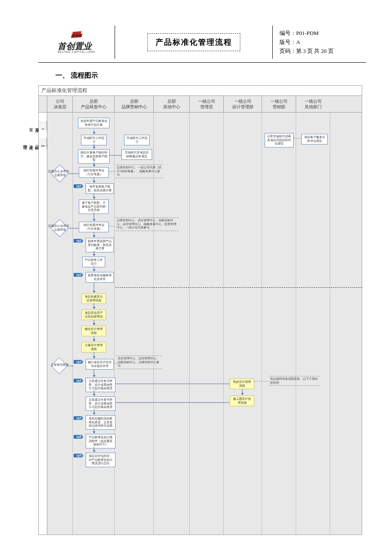 The height and width of the screenshot is (555, 392). What do you see at coordinates (76, 52) in the screenshot?
I see `logo-text-en: BEIJING CAPITAL LAND` at bounding box center [76, 52].